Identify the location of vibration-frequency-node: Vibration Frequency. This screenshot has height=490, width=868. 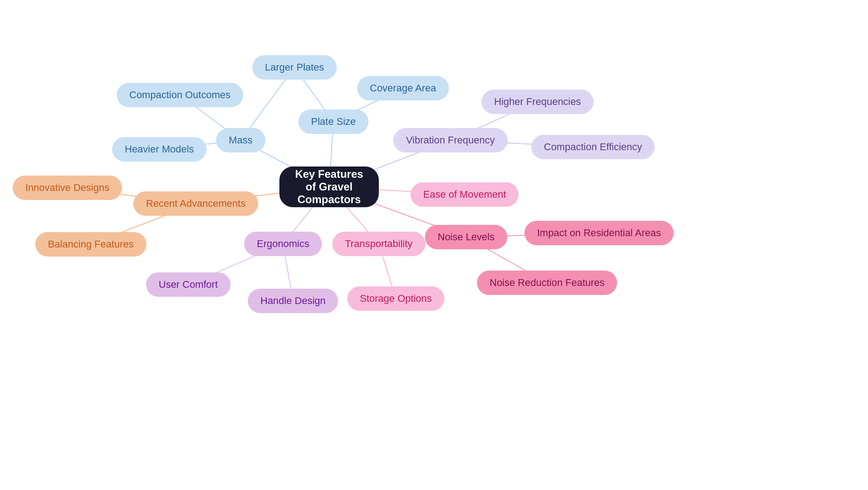
(450, 140).